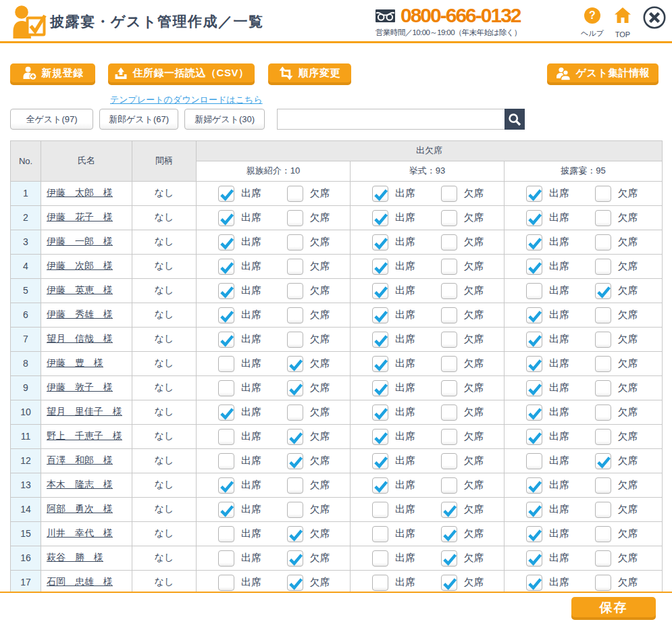 This screenshot has width=672, height=626. What do you see at coordinates (80, 265) in the screenshot?
I see `guest-name-link: 伊藤 次郎 様` at bounding box center [80, 265].